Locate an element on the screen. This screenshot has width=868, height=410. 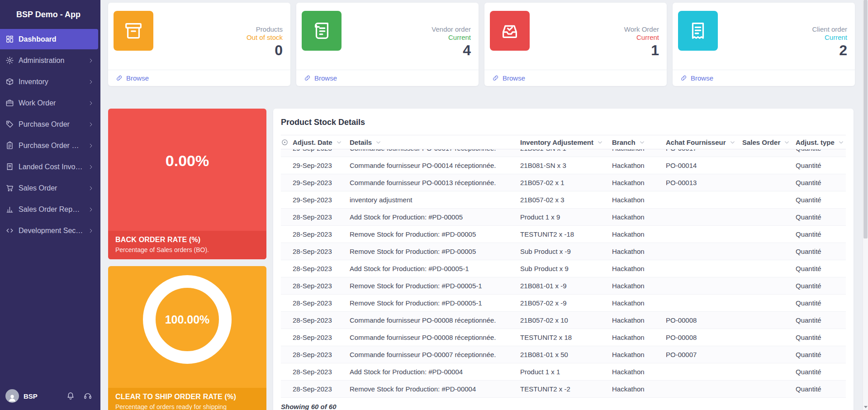
cell-details: Commande fournisseur PO-00008 réceptionn… is located at coordinates (435, 338).